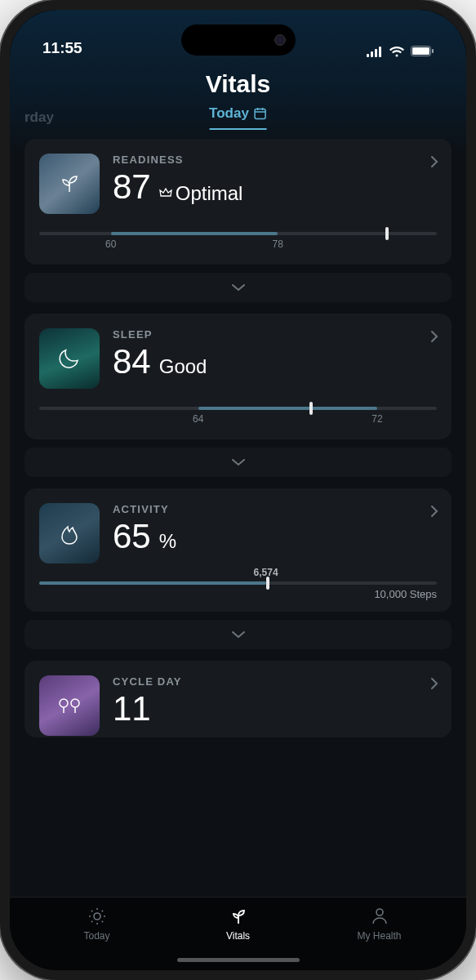 The height and width of the screenshot is (980, 476). What do you see at coordinates (238, 85) in the screenshot?
I see `page-title: Vitals` at bounding box center [238, 85].